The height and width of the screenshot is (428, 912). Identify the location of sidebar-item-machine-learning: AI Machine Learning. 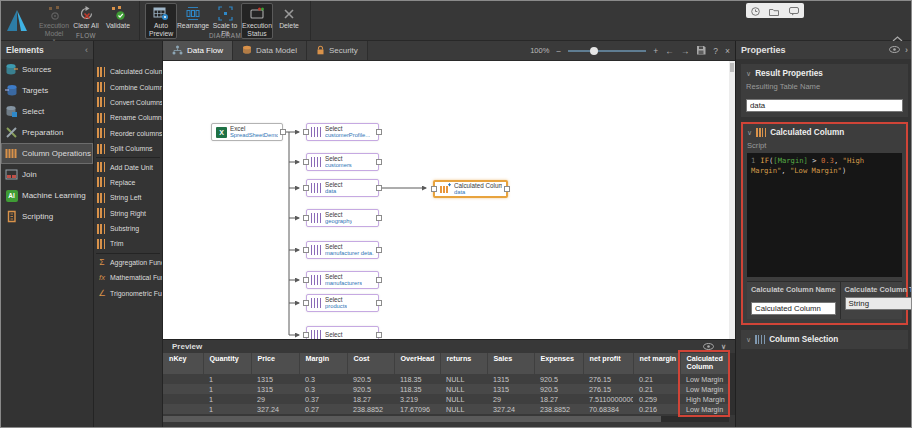
(47, 196).